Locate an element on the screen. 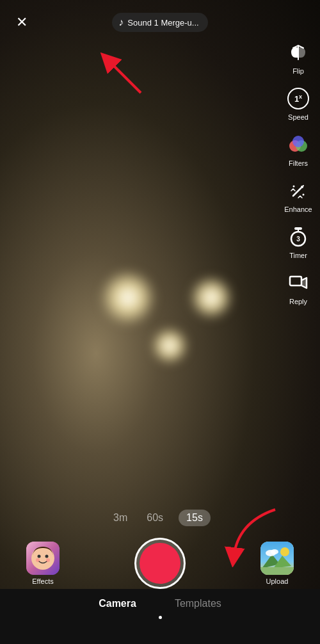  bottom-nav: Camera Templates is located at coordinates (160, 616).